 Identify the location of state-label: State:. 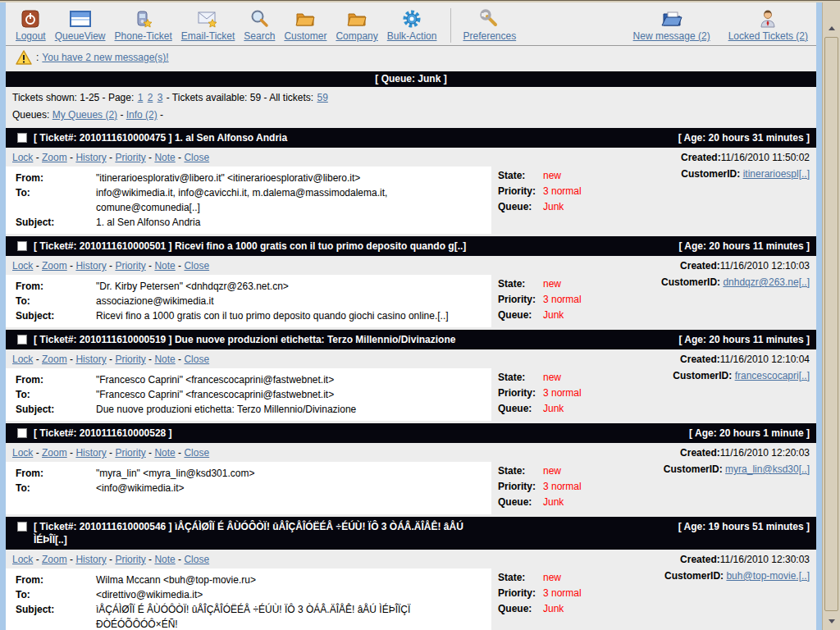
(520, 578).